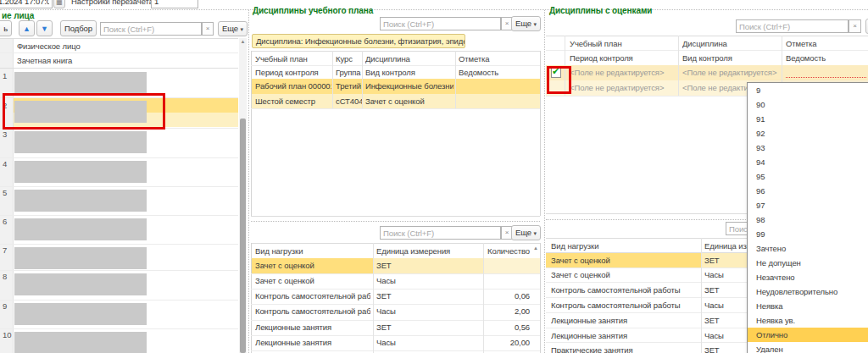 The width and height of the screenshot is (868, 353). I want to click on dropdown-item: Не допущен, so click(808, 262).